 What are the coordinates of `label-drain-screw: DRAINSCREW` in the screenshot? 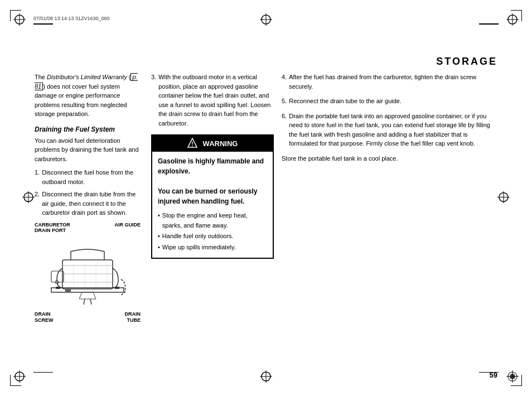 It's located at (44, 317).